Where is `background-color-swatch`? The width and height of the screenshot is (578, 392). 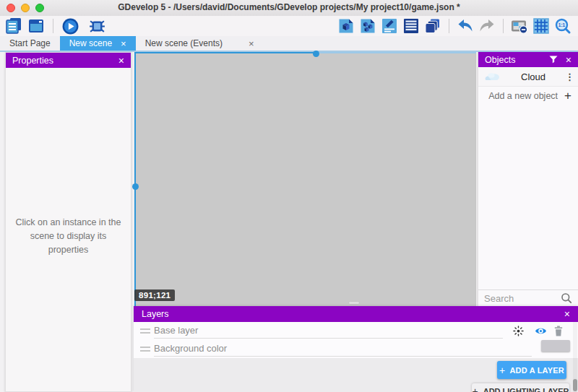 background-color-swatch is located at coordinates (556, 346).